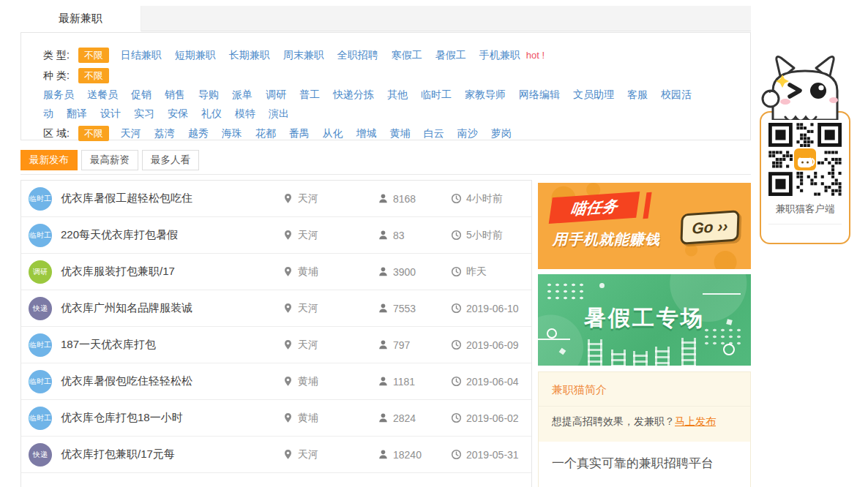 This screenshot has width=868, height=487. I want to click on filter-option: 黄埔, so click(400, 133).